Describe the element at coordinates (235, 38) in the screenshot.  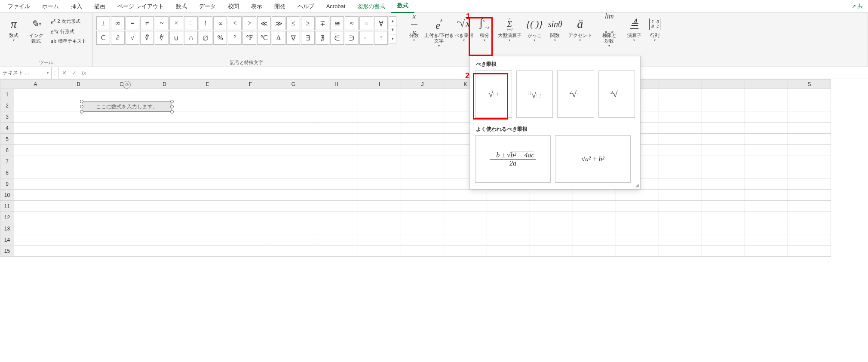
I see `symbol-29: °` at that location.